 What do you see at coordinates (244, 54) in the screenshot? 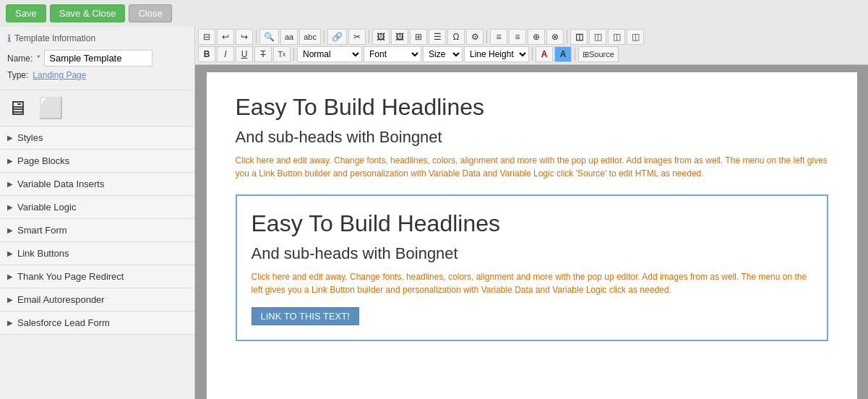
I see `tb-underline-btn: U` at bounding box center [244, 54].